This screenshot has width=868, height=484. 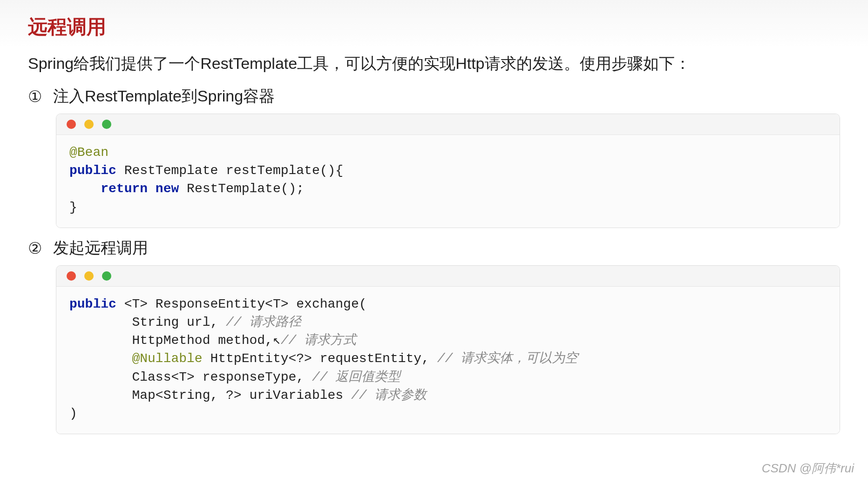 I want to click on code-comment: // 请求路径, so click(x=264, y=322).